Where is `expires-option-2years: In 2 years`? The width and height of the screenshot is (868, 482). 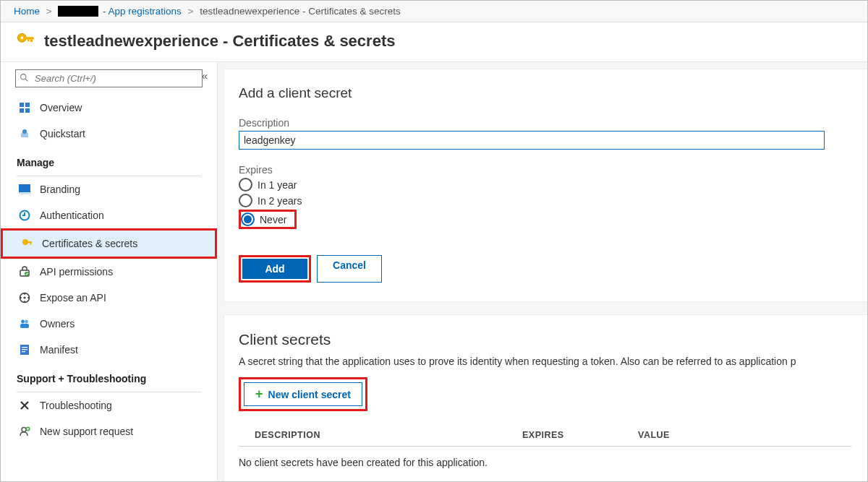 expires-option-2years: In 2 years is located at coordinates (553, 201).